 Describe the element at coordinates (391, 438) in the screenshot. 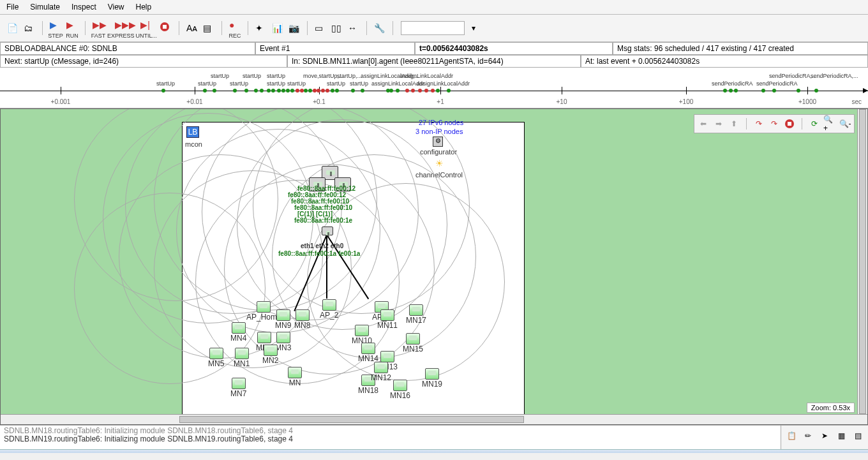

I see `log-output: SDNLB.MN18.routingTable6: Initializing m…` at that location.